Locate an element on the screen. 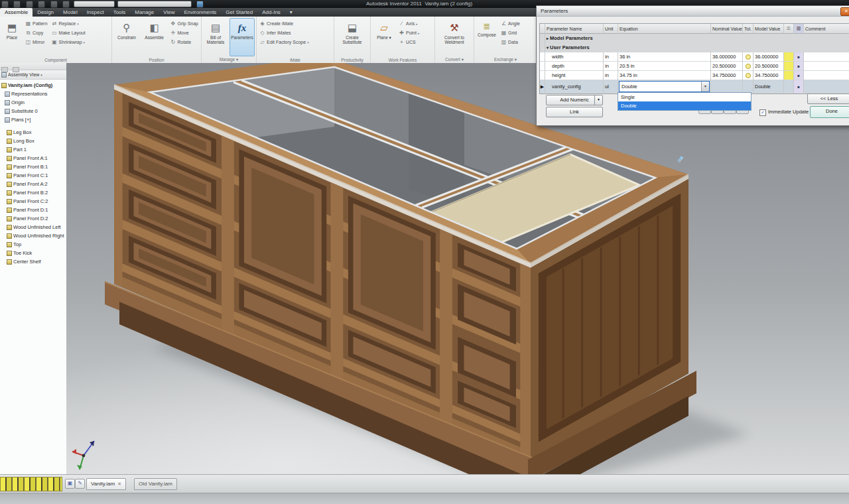  tab-add-ins: Add-Ins is located at coordinates (271, 12).